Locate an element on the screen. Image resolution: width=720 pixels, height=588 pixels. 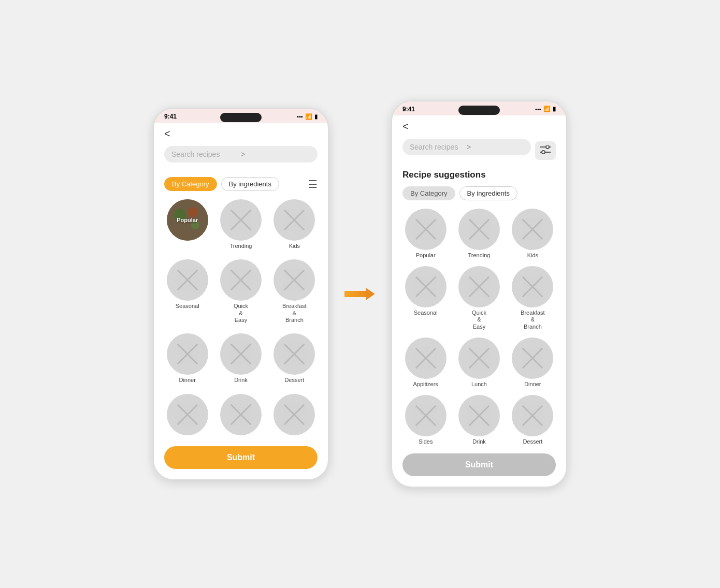
left-submit-button: Submit is located at coordinates (241, 458).